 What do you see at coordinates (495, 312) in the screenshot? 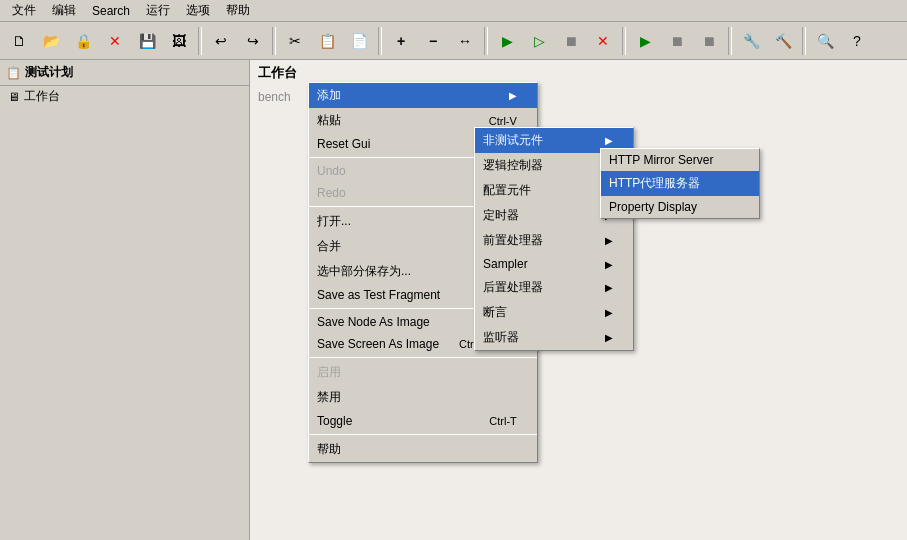
I see `ctx-l2-assert-label: 断言` at bounding box center [495, 312].